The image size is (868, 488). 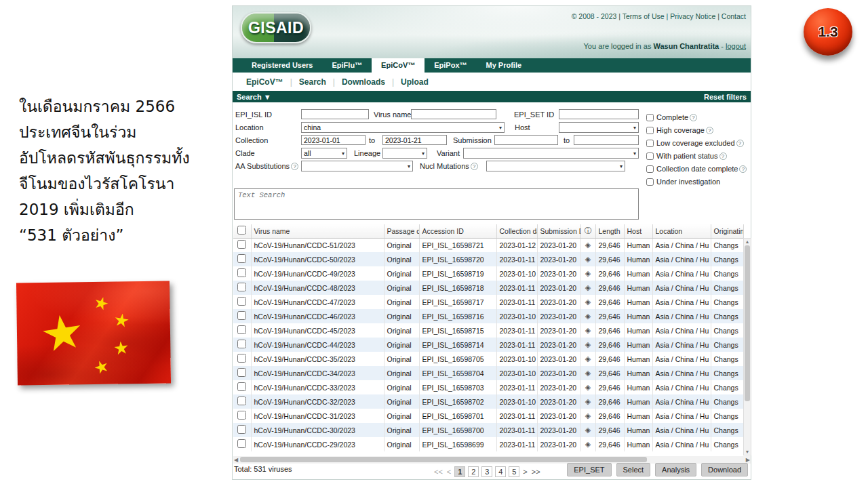 What do you see at coordinates (726, 97) in the screenshot?
I see `reset-filters-button: Reset filters` at bounding box center [726, 97].